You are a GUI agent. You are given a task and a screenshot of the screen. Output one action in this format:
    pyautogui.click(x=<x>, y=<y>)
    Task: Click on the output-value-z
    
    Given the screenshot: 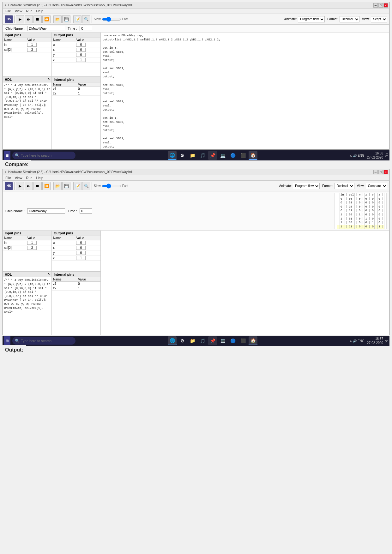 What is the action you would take?
    pyautogui.click(x=81, y=60)
    